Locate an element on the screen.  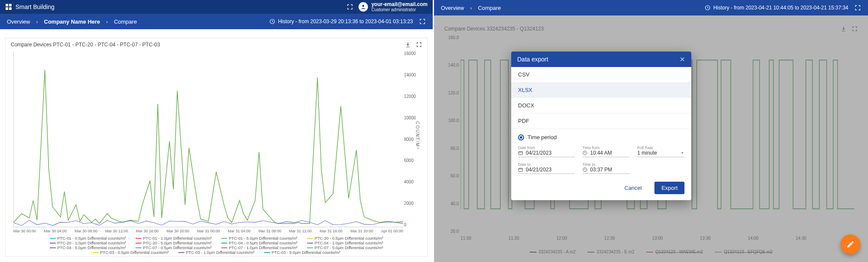
user-avatar-icon is located at coordinates (363, 7).